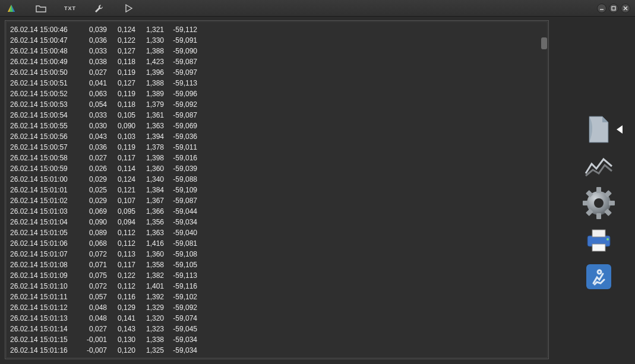  What do you see at coordinates (11, 8) in the screenshot?
I see `app-logo-icon` at bounding box center [11, 8].